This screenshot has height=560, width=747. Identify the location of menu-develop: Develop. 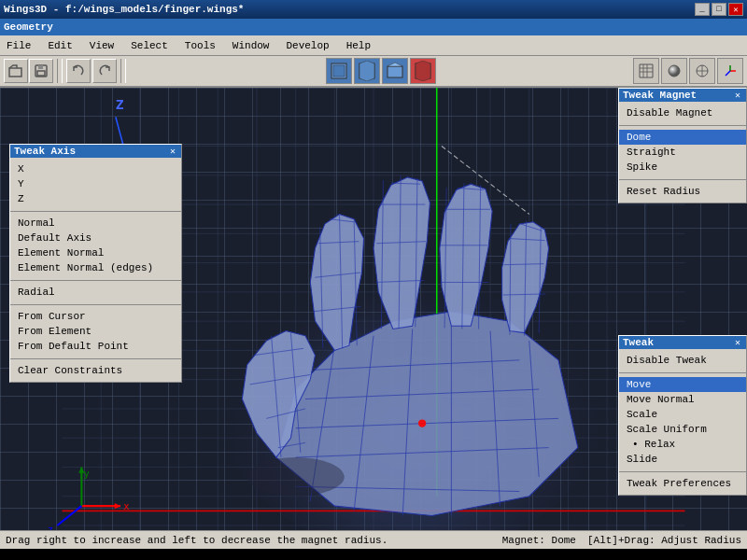
(307, 46).